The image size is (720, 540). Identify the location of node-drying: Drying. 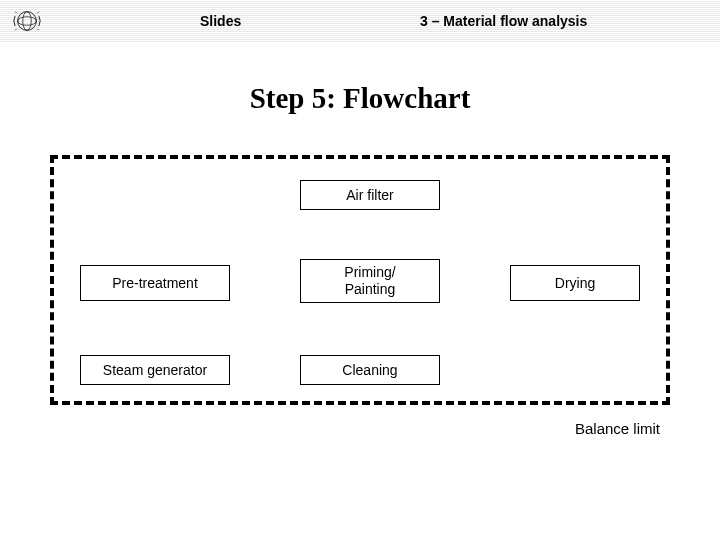
(575, 283).